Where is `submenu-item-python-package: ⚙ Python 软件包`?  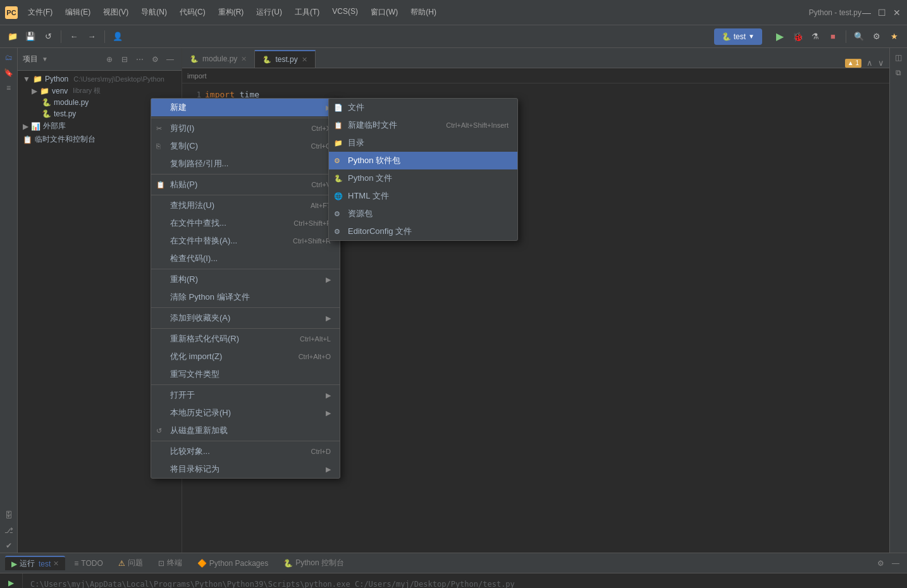 submenu-item-python-package: ⚙ Python 软件包 is located at coordinates (423, 161).